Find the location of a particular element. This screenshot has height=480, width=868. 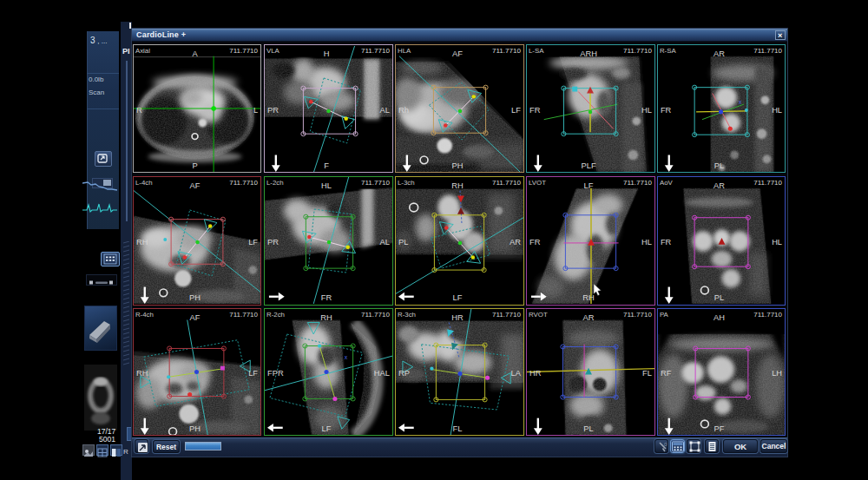

svg-text: LVOT is located at coordinates (536, 182).